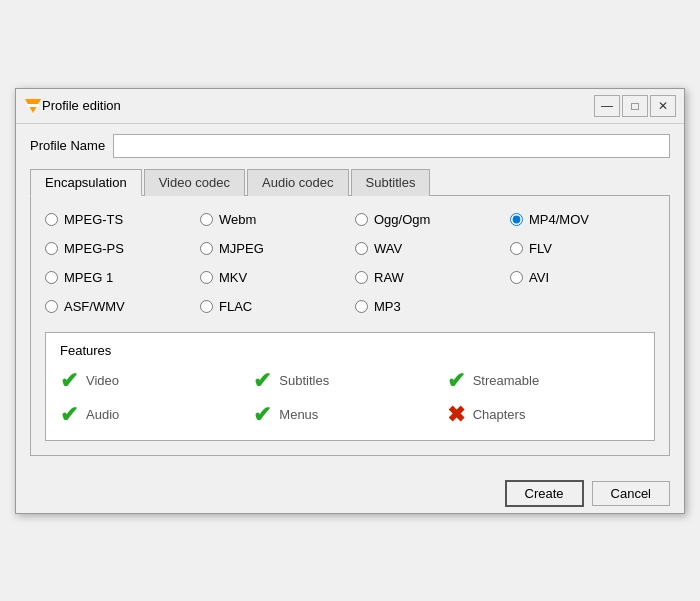  Describe the element at coordinates (607, 106) in the screenshot. I see `minimize-button: —` at that location.